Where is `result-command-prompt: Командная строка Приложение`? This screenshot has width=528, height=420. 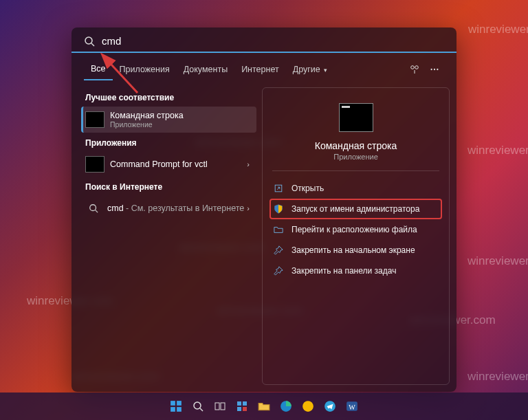
result-command-prompt: Командная строка Приложение is located at coordinates (169, 120).